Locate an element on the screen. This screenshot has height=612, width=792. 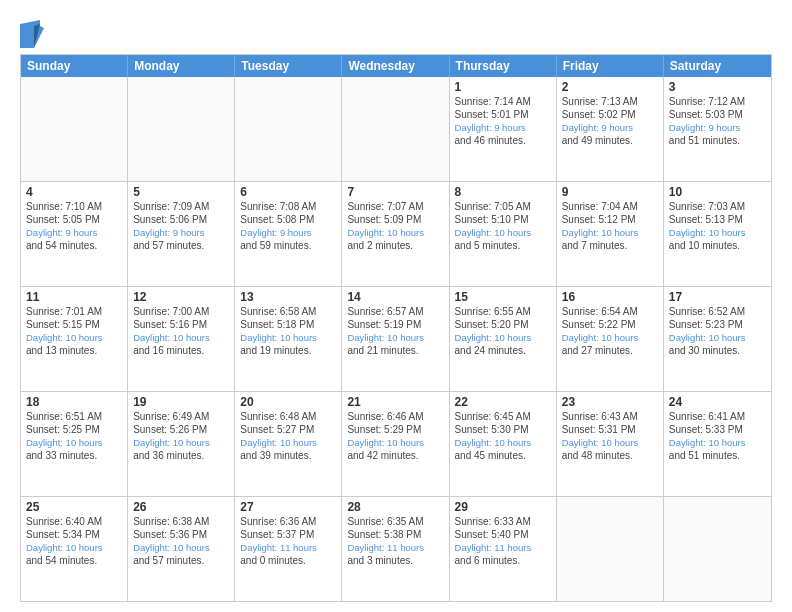
day-info-9: Sunrise: 7:04 AMSunset: 5:12 PMDaylight:… is located at coordinates (610, 226).